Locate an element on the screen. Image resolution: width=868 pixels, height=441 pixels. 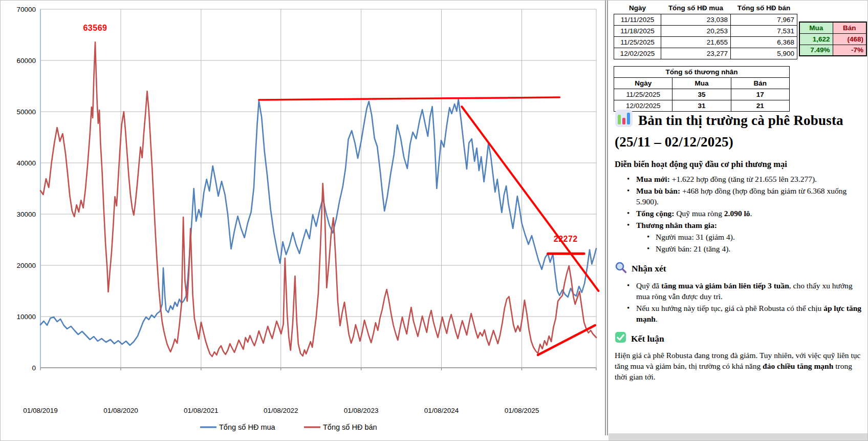
table-cell: 7,967 is located at coordinates (764, 19).